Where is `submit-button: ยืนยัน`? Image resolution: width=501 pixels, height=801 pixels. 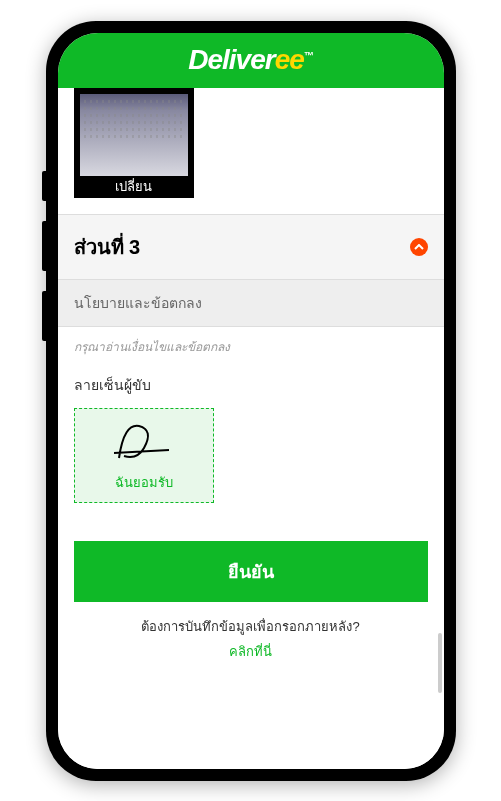
submit-button: ยืนยัน is located at coordinates (251, 572).